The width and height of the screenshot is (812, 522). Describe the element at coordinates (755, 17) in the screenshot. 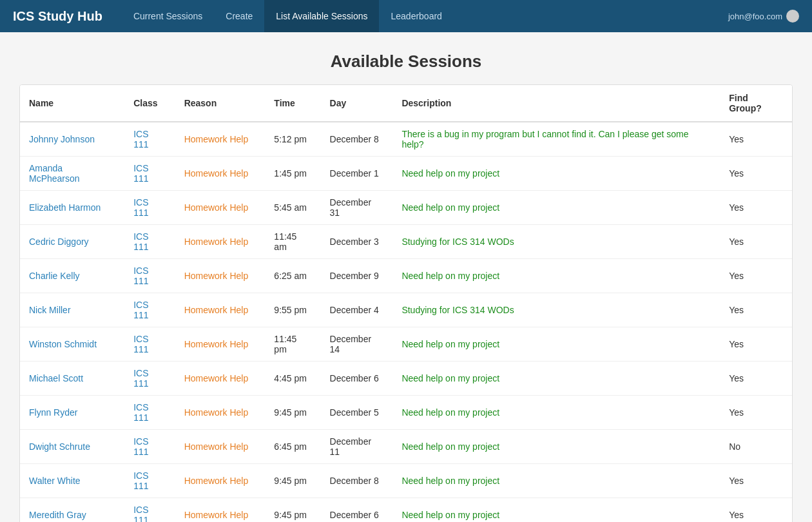

I see `user-email: john@foo.com` at that location.